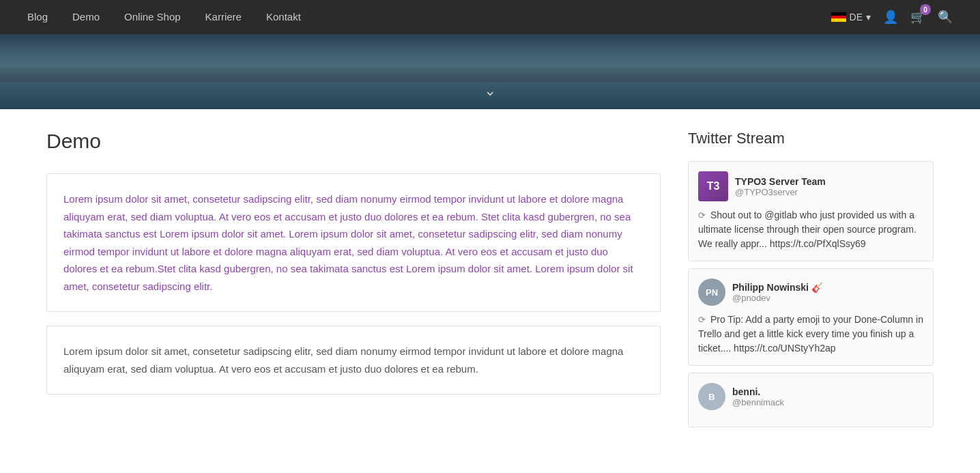  What do you see at coordinates (856, 17) in the screenshot?
I see `language-code: DE` at bounding box center [856, 17].